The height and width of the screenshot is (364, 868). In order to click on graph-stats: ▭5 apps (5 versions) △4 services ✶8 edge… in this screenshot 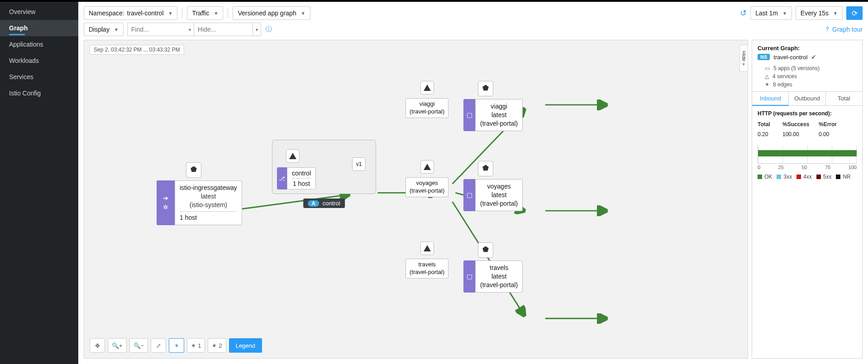, I will do `click(807, 78)`.